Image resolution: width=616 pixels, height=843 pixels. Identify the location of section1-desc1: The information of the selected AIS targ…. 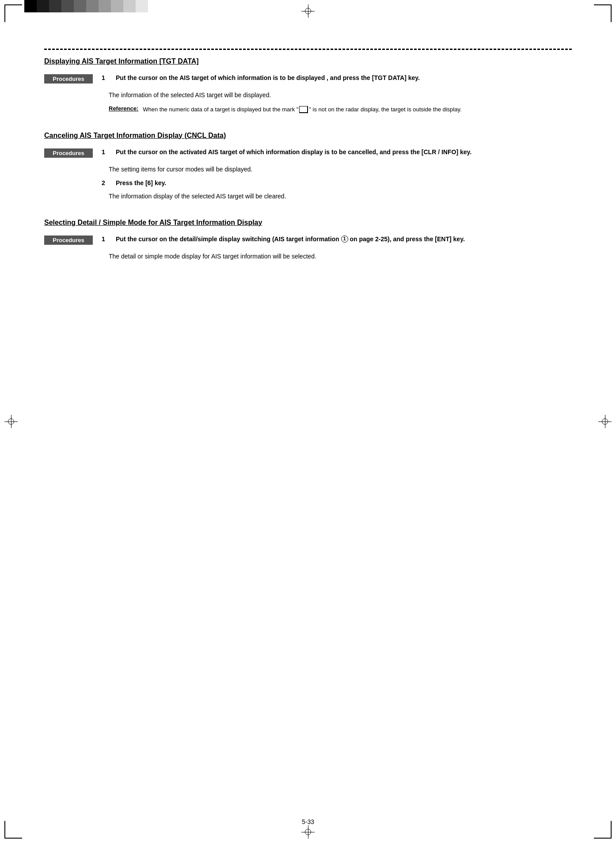
(340, 95).